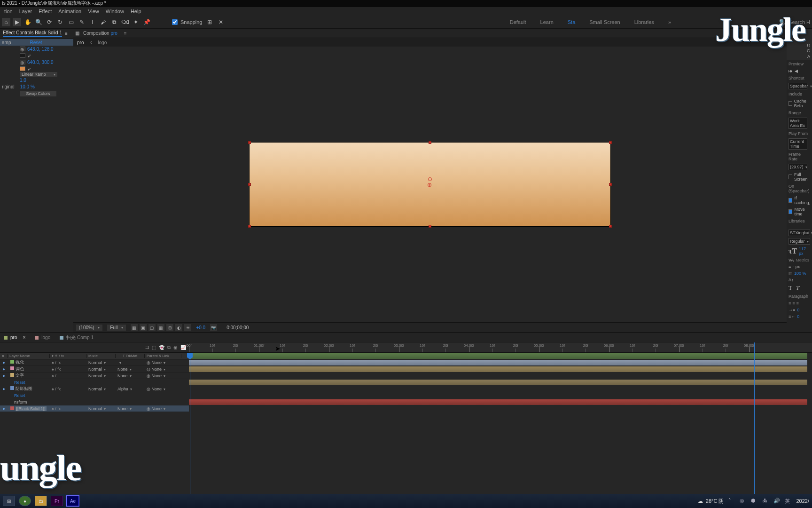 The height and width of the screenshot is (508, 812). Describe the element at coordinates (190, 423) in the screenshot. I see `current-time-indicator` at that location.